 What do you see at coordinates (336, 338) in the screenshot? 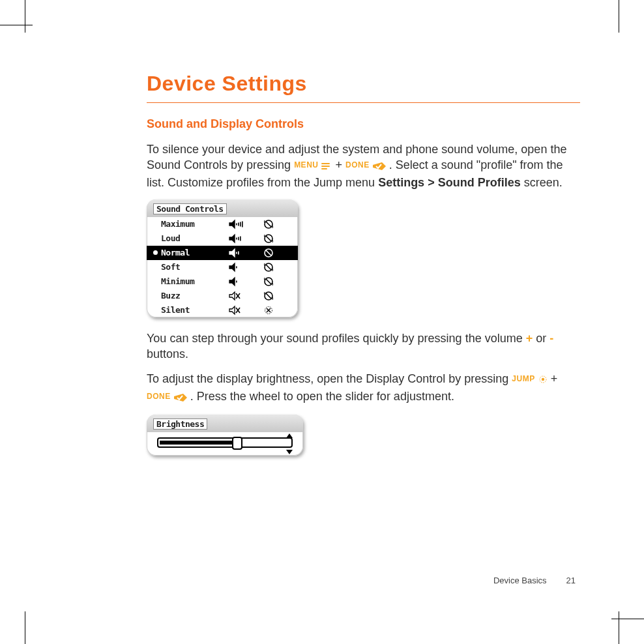
I see `p2-text-1: You can step through your sound profiles…` at bounding box center [336, 338].